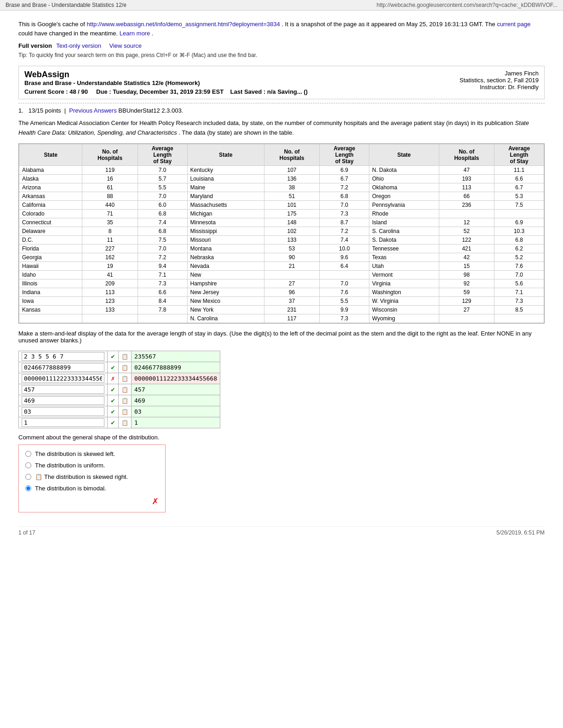 The image size is (563, 728). Describe the element at coordinates (27, 533) in the screenshot. I see `page-number: 1 of 17` at that location.